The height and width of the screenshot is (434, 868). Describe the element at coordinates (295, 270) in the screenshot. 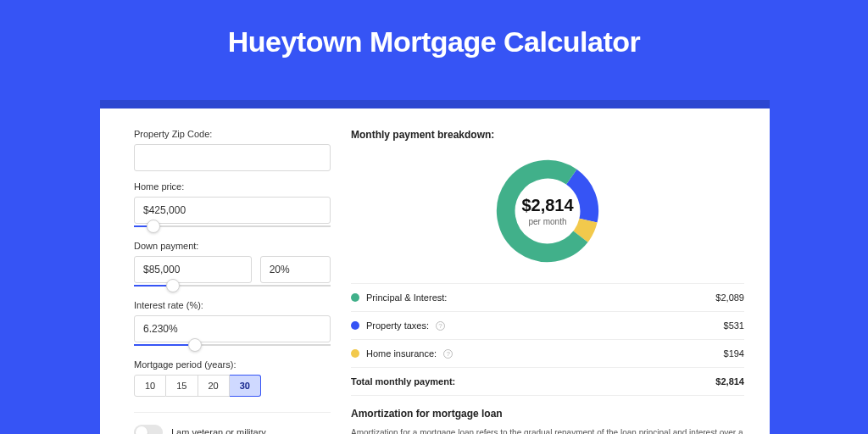

I see `down-percent-input` at that location.